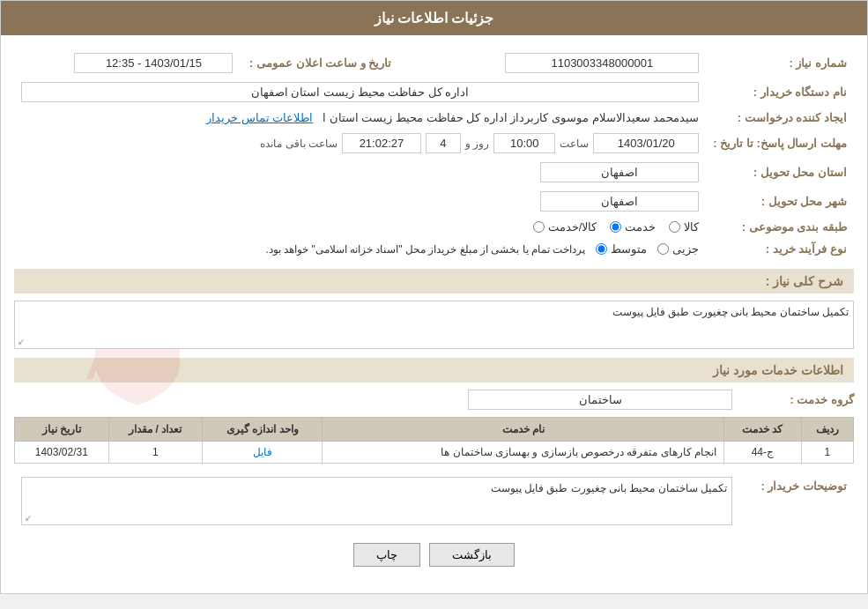 The width and height of the screenshot is (868, 609). Describe the element at coordinates (615, 227) in the screenshot. I see `category-khadamat-radio` at that location.